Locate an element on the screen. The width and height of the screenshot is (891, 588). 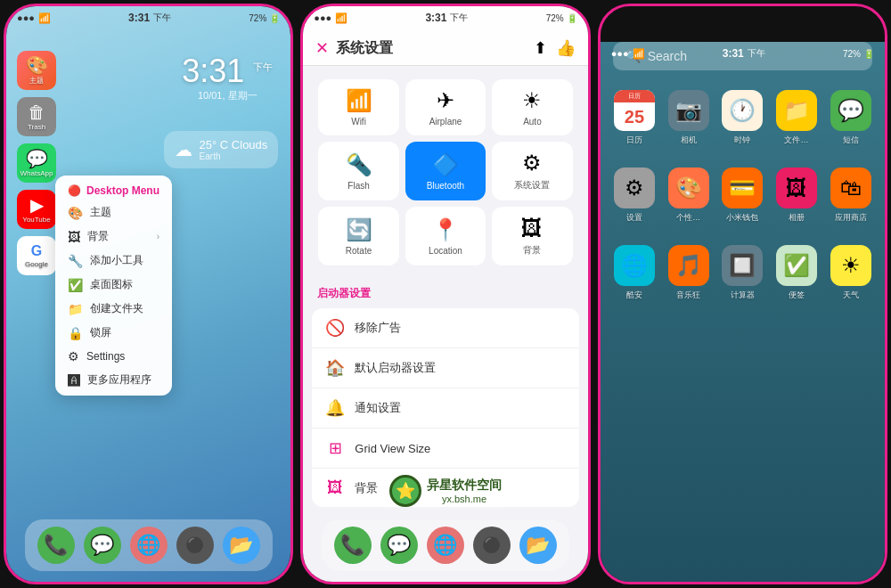
app-weather: ☀ 天气 is located at coordinates (850, 273).